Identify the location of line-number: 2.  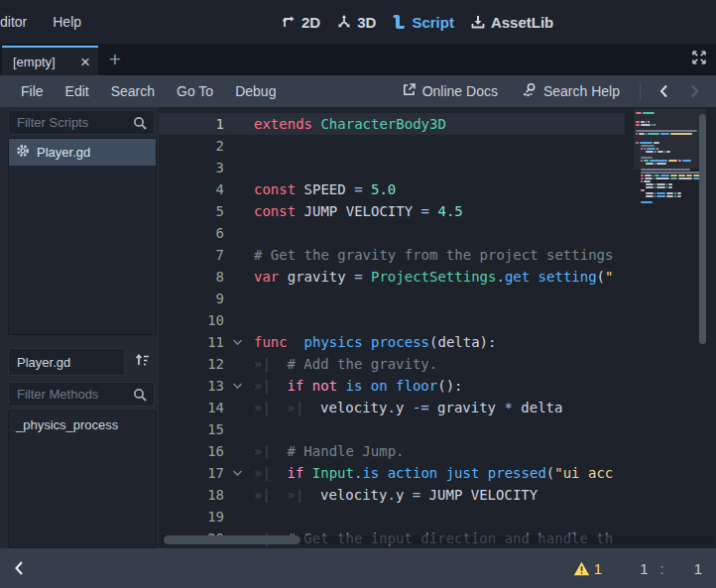
(195, 146).